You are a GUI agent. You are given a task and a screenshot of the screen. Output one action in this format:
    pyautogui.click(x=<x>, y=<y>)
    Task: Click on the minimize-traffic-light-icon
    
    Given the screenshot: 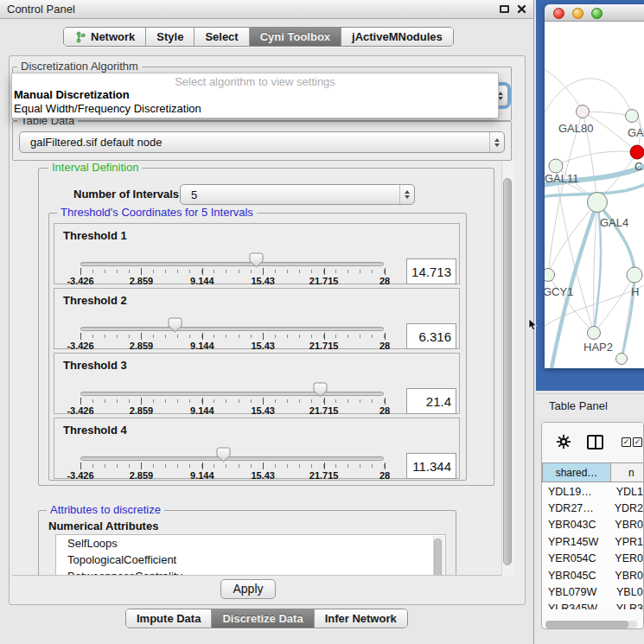 What is the action you would take?
    pyautogui.click(x=577, y=14)
    